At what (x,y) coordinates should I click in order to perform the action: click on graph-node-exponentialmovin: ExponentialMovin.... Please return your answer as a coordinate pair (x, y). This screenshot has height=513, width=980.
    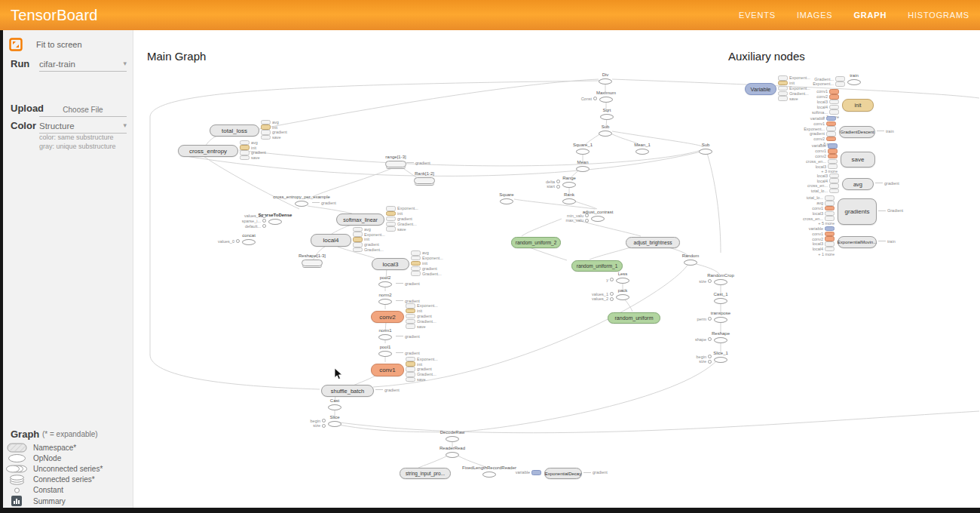
    Looking at the image, I should click on (857, 242).